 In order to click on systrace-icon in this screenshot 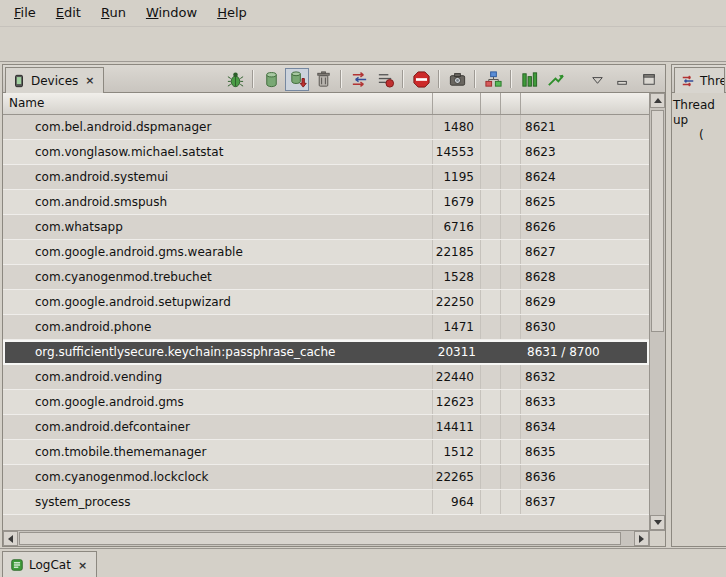, I will do `click(529, 80)`.